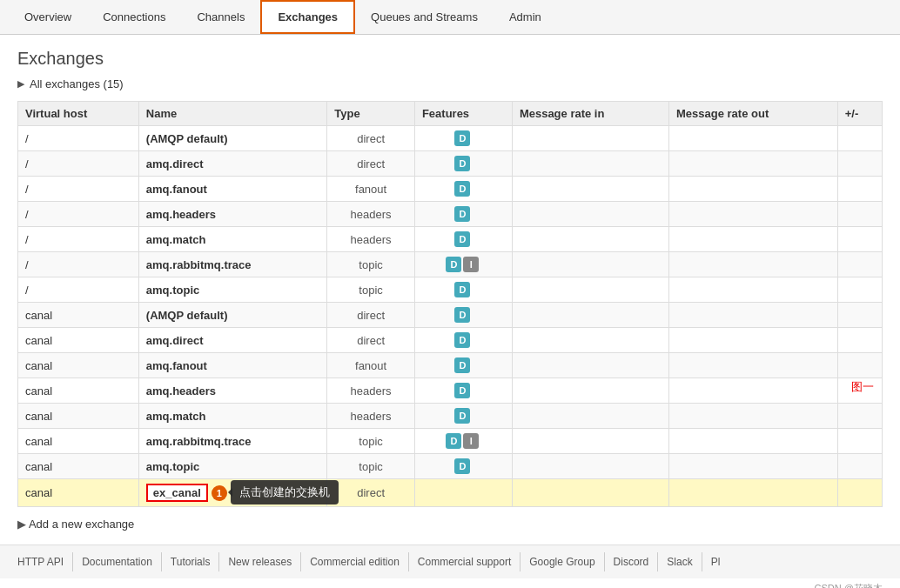 The height and width of the screenshot is (588, 900). Describe the element at coordinates (221, 17) in the screenshot. I see `nav-channels: Channels` at that location.